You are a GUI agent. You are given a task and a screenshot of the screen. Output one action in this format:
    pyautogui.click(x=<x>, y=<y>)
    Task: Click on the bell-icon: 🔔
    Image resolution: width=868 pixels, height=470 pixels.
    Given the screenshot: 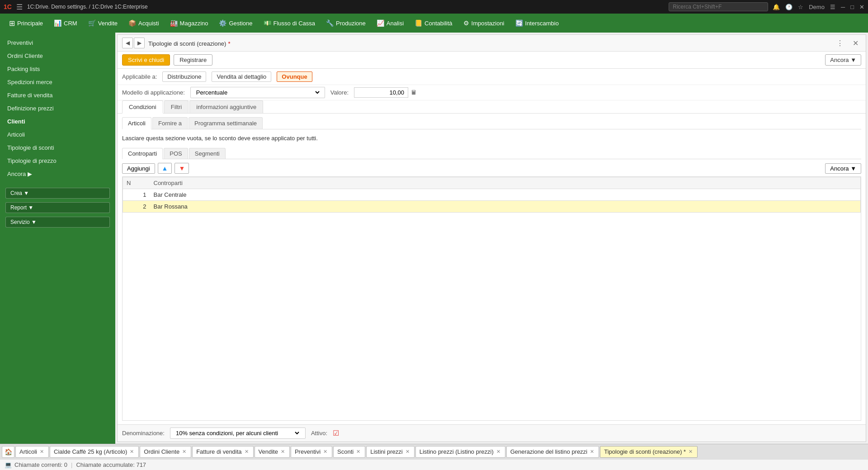 What is the action you would take?
    pyautogui.click(x=776, y=7)
    